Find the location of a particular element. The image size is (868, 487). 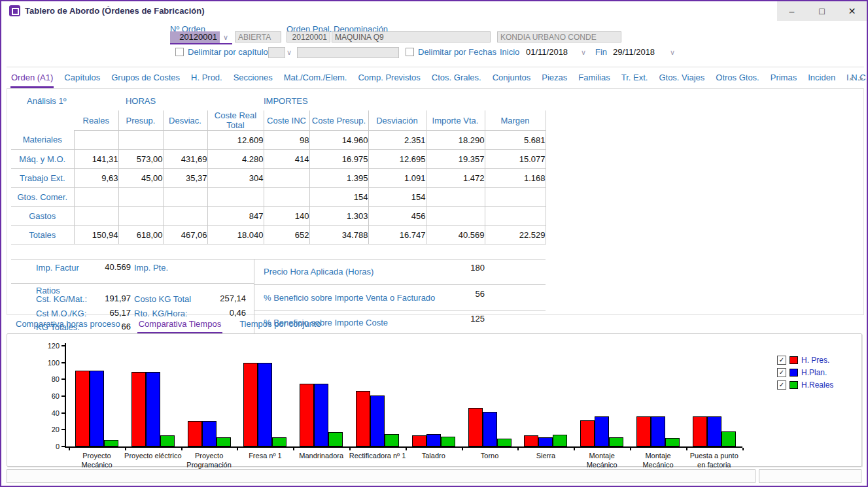

legend-checkbox-h-pres-: ✓ is located at coordinates (782, 360).